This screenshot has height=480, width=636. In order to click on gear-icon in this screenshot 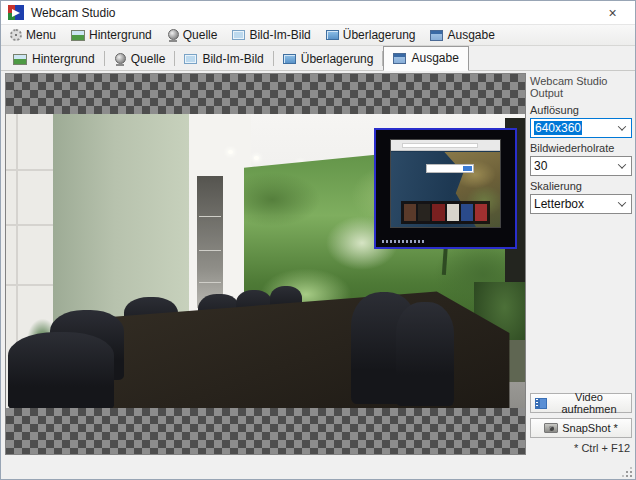, I will do `click(16, 35)`.